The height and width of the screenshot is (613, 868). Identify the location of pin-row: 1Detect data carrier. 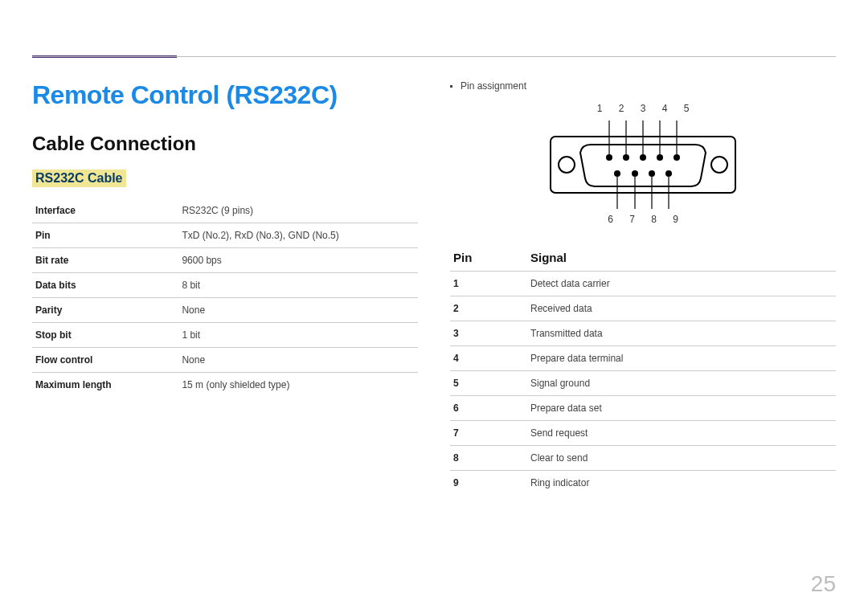
(643, 284).